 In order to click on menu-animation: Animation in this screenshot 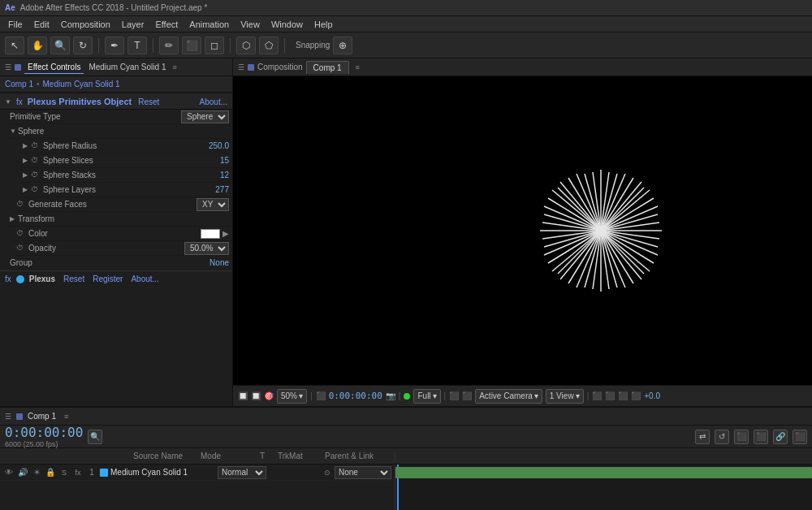, I will do `click(209, 24)`.